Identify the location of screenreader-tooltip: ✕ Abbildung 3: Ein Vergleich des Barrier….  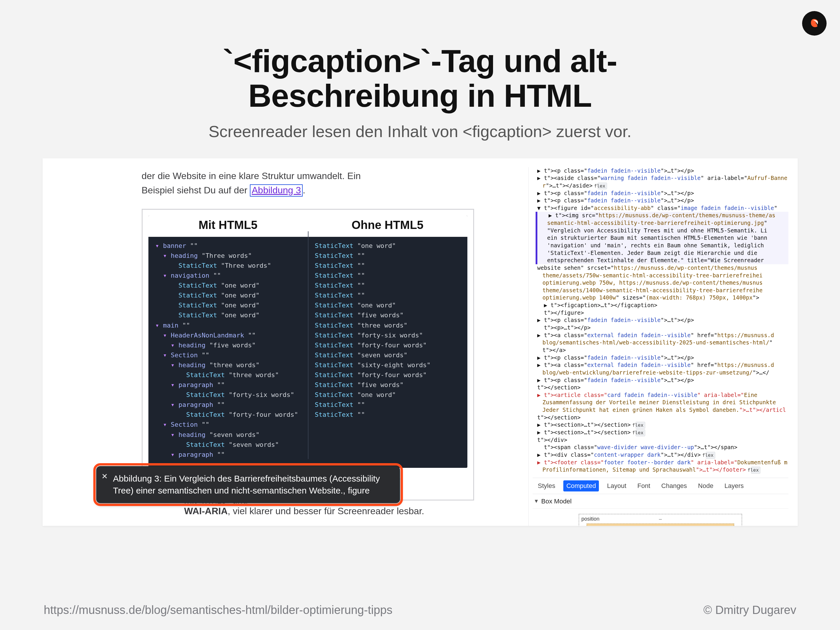
(248, 485).